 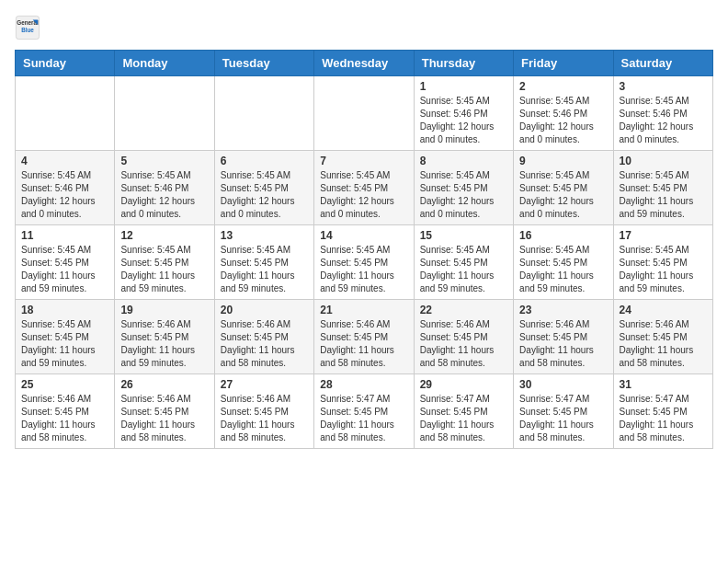 I want to click on calendar-week-1: 1Sunrise: 5:45 AM Sunset: 5:46 PM Daylig…, so click(x=364, y=114).